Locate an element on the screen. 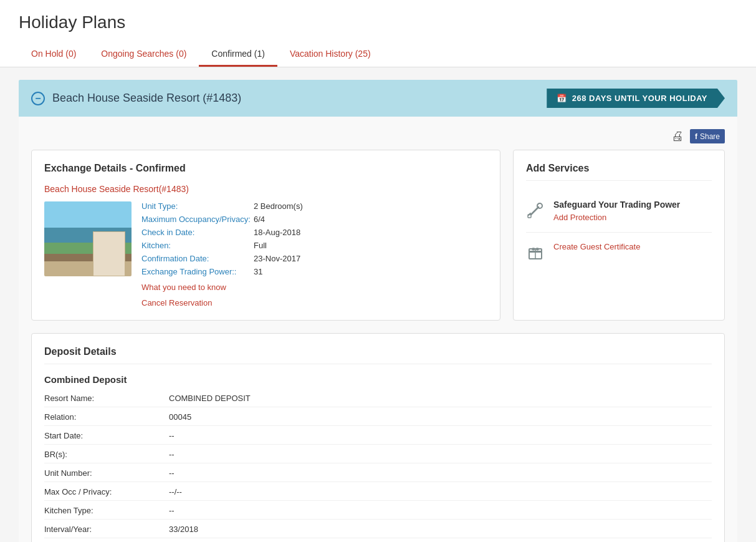  detail-row: Check in Date: 18-Aug-2018 is located at coordinates (314, 232).